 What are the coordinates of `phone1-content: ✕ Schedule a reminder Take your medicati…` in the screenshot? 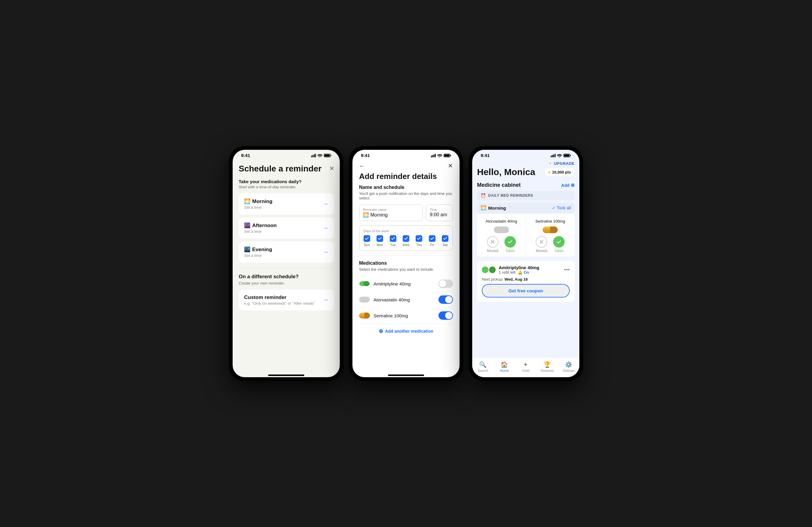 It's located at (286, 266).